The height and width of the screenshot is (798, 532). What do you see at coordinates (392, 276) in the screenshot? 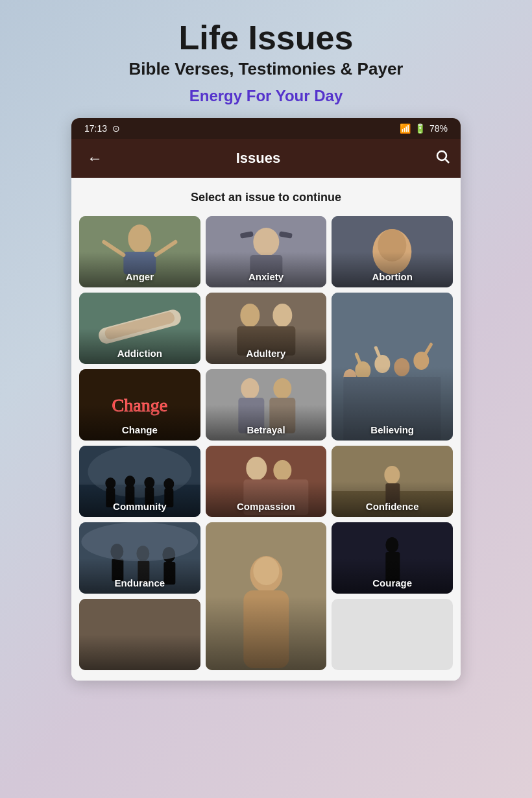
I see `abortion-label: Abortion` at bounding box center [392, 276].